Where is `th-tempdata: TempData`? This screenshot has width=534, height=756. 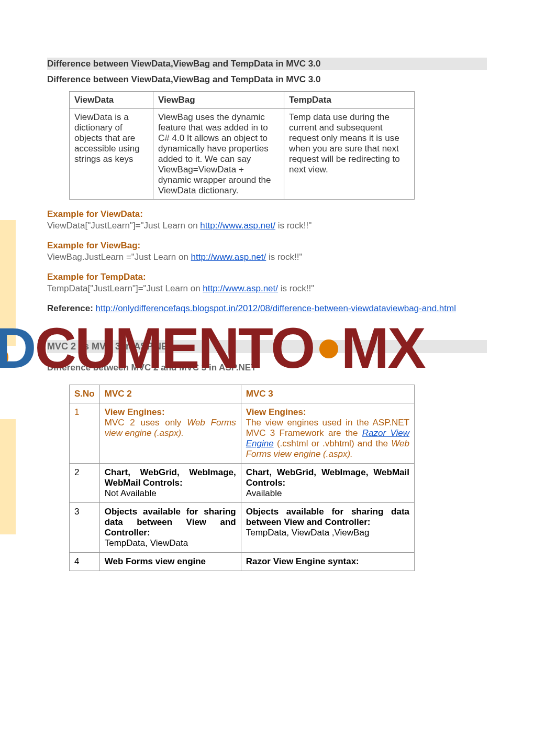 th-tempdata: TempData is located at coordinates (350, 101).